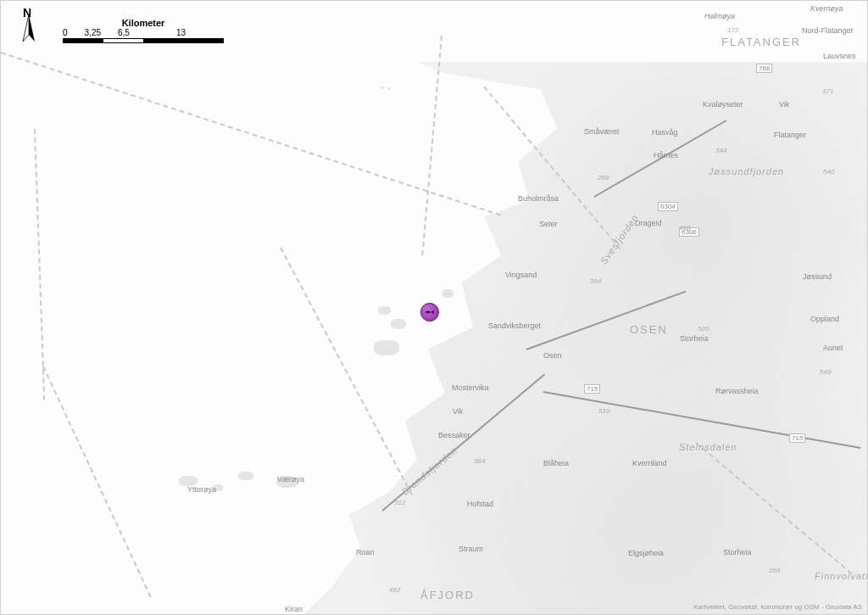 Image resolution: width=868 pixels, height=615 pixels. I want to click on map-legend: N Kilometer 0 3,25 6,5 13, so click(122, 29).